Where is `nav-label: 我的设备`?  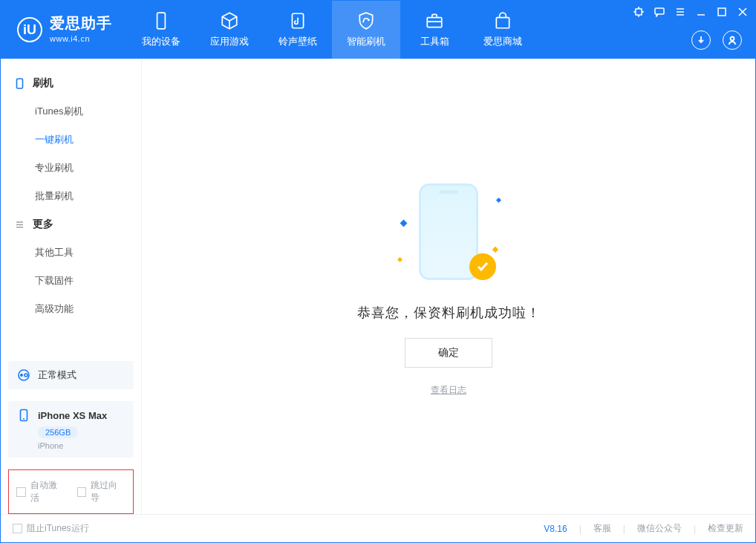 nav-label: 我的设备 is located at coordinates (161, 42).